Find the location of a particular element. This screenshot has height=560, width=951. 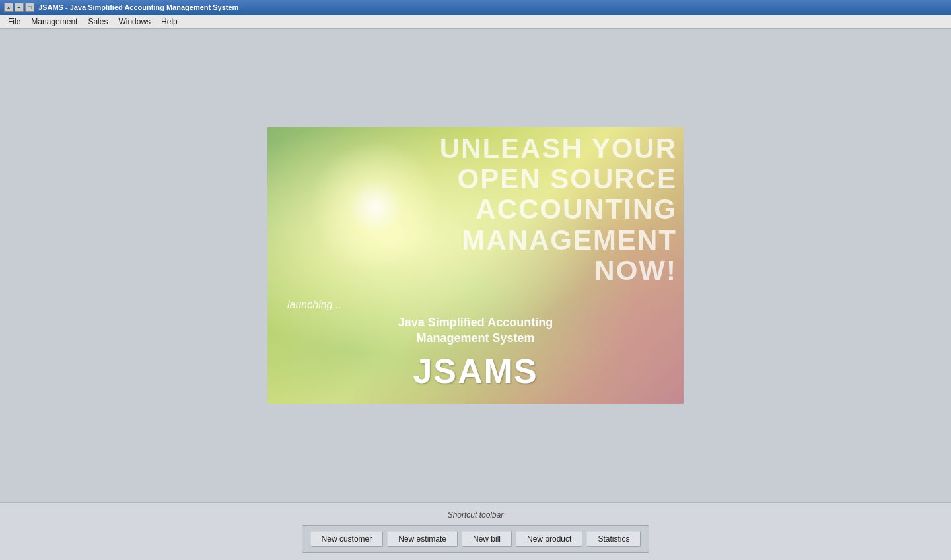

new-product-button: New product is located at coordinates (549, 539).